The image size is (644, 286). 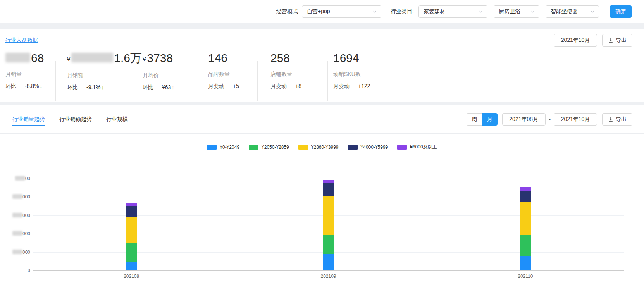 I want to click on stat-sub-label: 月变动, so click(x=216, y=86).